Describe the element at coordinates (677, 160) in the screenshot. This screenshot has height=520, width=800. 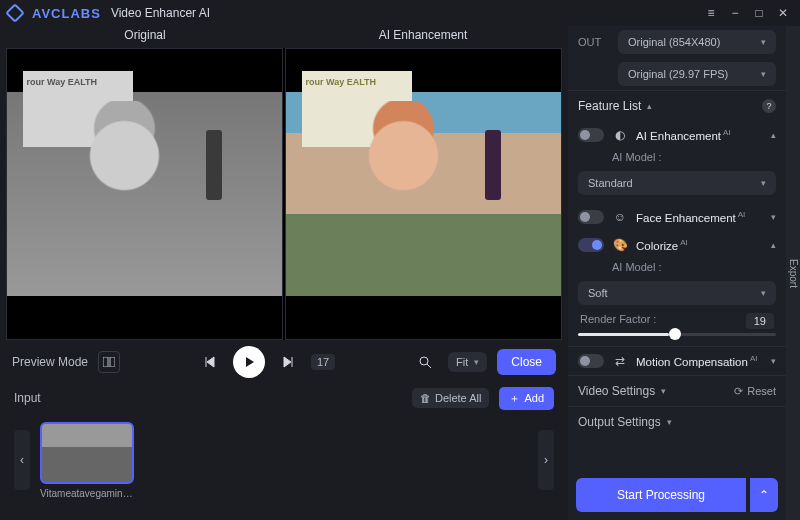
I see `ai-model-label: AI Model :` at that location.